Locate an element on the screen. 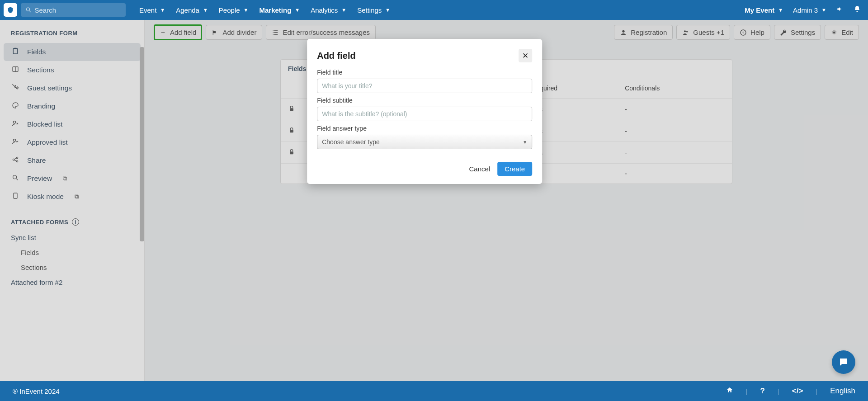 Image resolution: width=868 pixels, height=401 pixels. cancel-button: Cancel is located at coordinates (479, 169).